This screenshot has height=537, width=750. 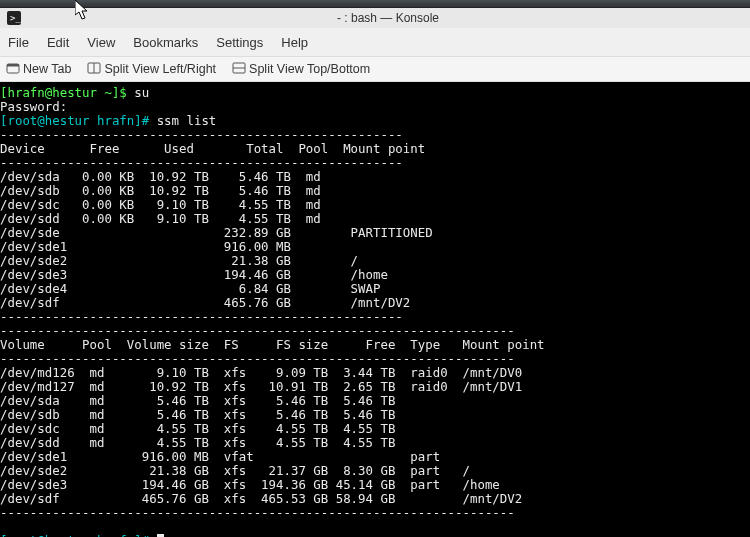 What do you see at coordinates (375, 69) in the screenshot?
I see `tool-bar: New Tab Split View Left/Right Split View…` at bounding box center [375, 69].